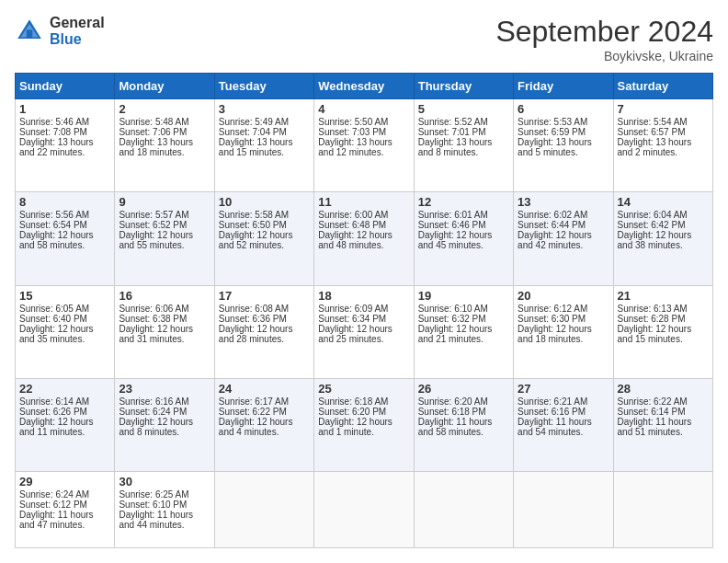 The image size is (728, 563). What do you see at coordinates (60, 31) in the screenshot?
I see `logo: General Blue` at bounding box center [60, 31].